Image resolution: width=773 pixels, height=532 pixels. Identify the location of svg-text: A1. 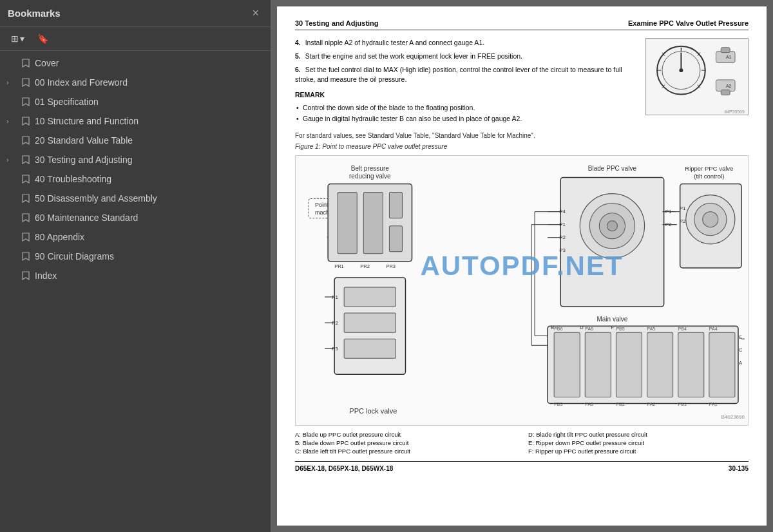
(729, 57).